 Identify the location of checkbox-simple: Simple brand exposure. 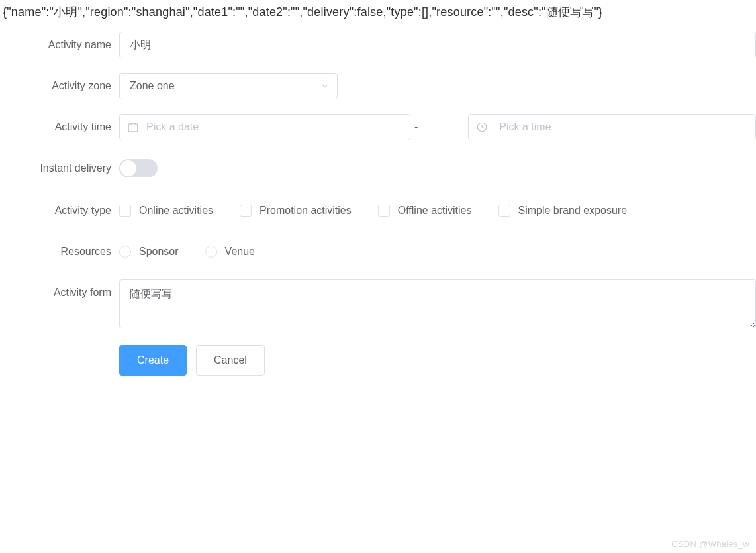
(563, 211).